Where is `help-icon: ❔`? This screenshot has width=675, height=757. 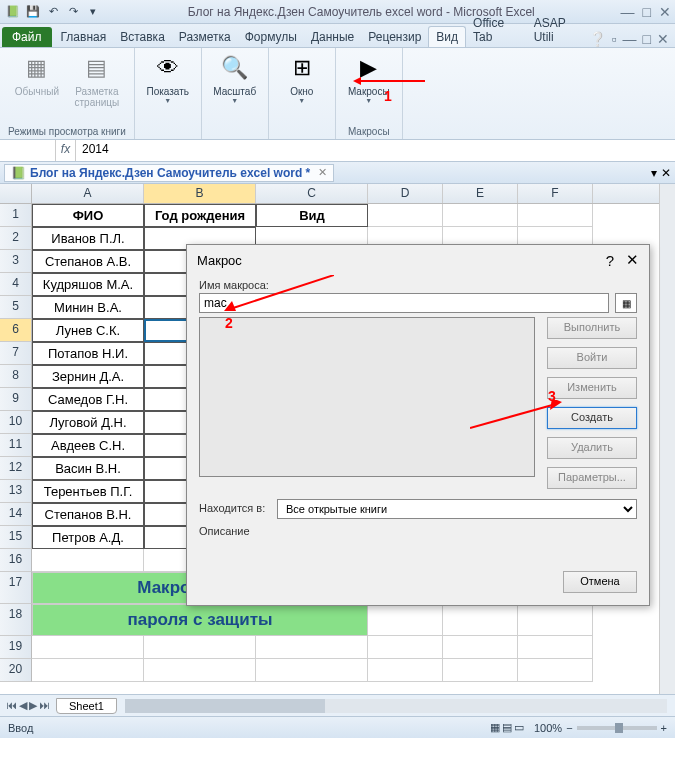 help-icon: ❔ is located at coordinates (598, 39).